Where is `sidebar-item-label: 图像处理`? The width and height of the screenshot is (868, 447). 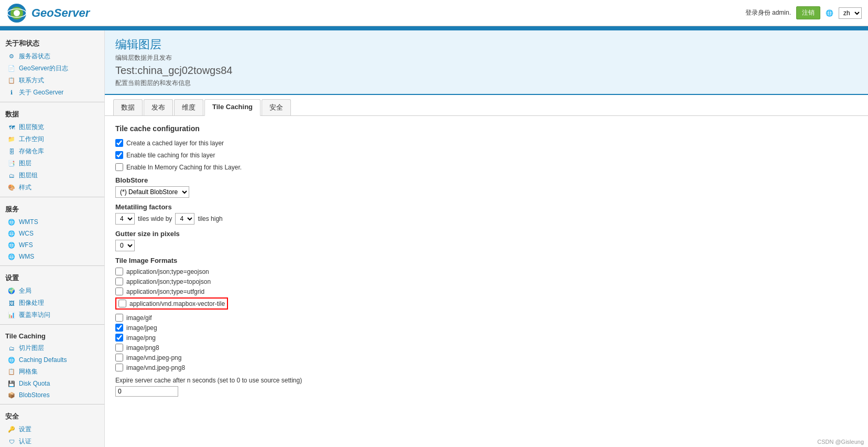 sidebar-item-label: 图像处理 is located at coordinates (31, 303).